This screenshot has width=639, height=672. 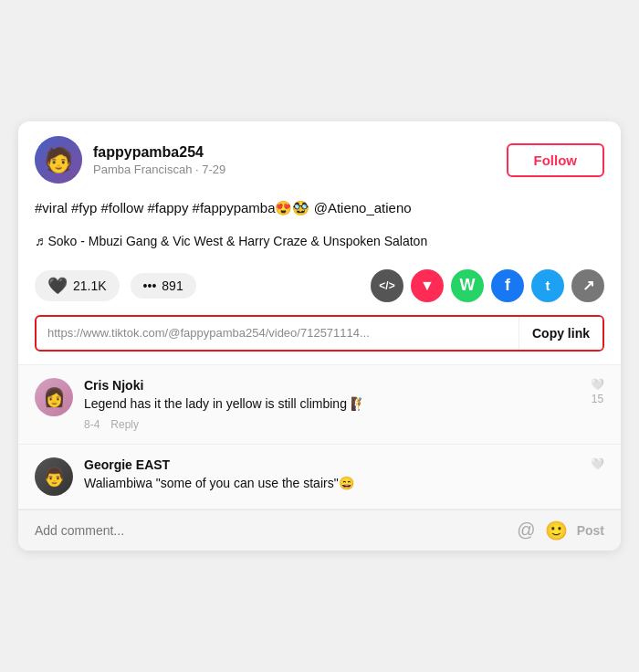 What do you see at coordinates (77, 286) in the screenshot?
I see `like-button: 🖤 21.1K` at bounding box center [77, 286].